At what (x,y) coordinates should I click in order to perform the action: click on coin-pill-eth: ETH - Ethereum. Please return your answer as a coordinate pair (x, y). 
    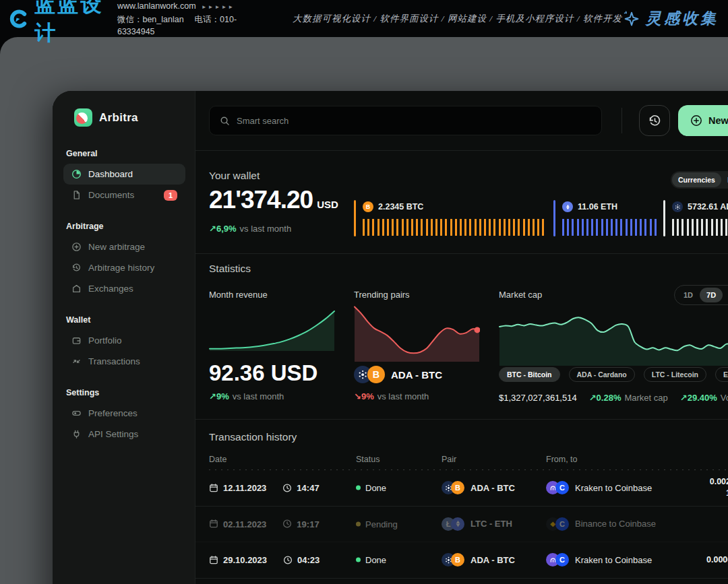
    Looking at the image, I should click on (721, 375).